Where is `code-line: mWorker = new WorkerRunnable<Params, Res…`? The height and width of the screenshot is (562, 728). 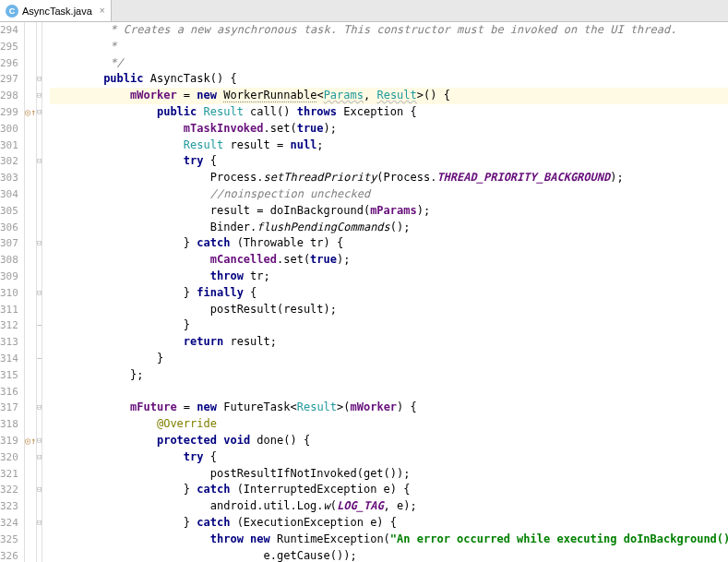 code-line: mWorker = new WorkerRunnable<Params, Res… is located at coordinates (389, 96).